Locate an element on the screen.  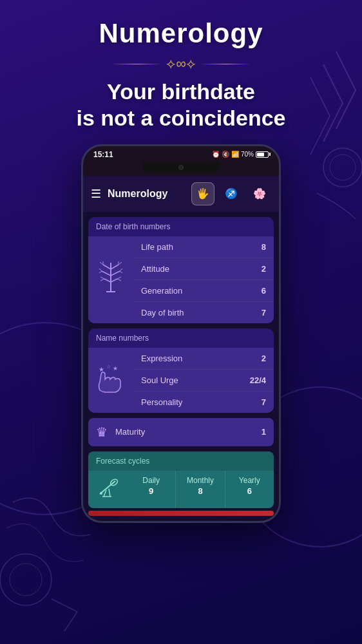
front-camera is located at coordinates (181, 167).